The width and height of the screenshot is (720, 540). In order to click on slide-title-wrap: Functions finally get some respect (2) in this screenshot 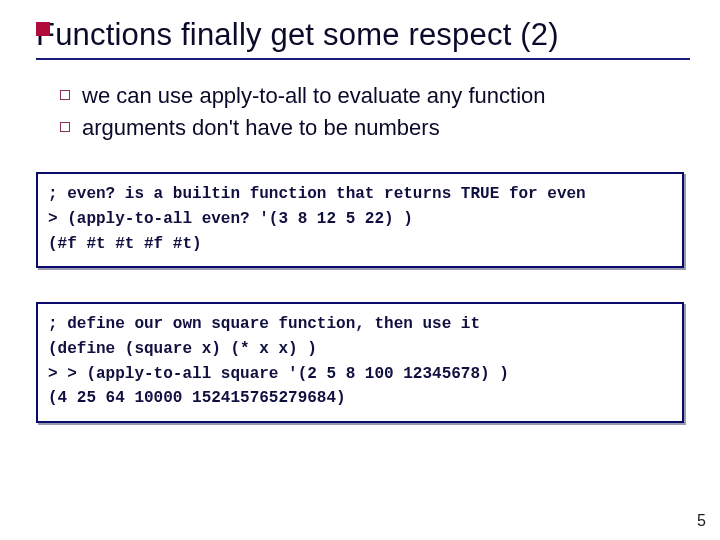, I will do `click(368, 35)`.